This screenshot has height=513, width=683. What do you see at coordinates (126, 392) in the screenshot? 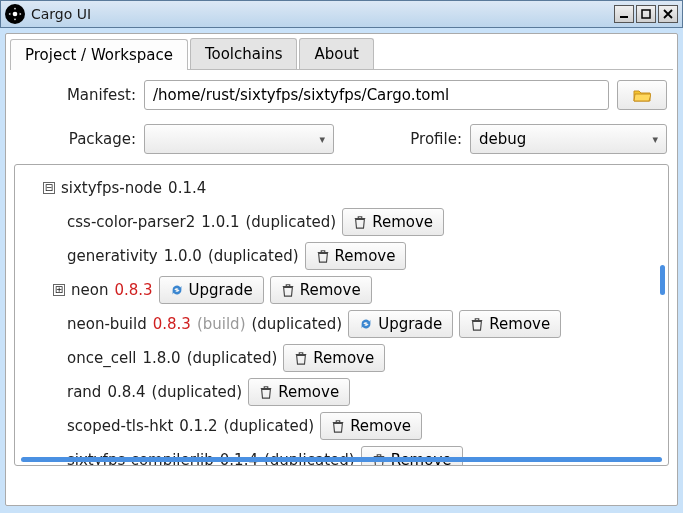
I see `crate-version: 0.8.4` at bounding box center [126, 392].